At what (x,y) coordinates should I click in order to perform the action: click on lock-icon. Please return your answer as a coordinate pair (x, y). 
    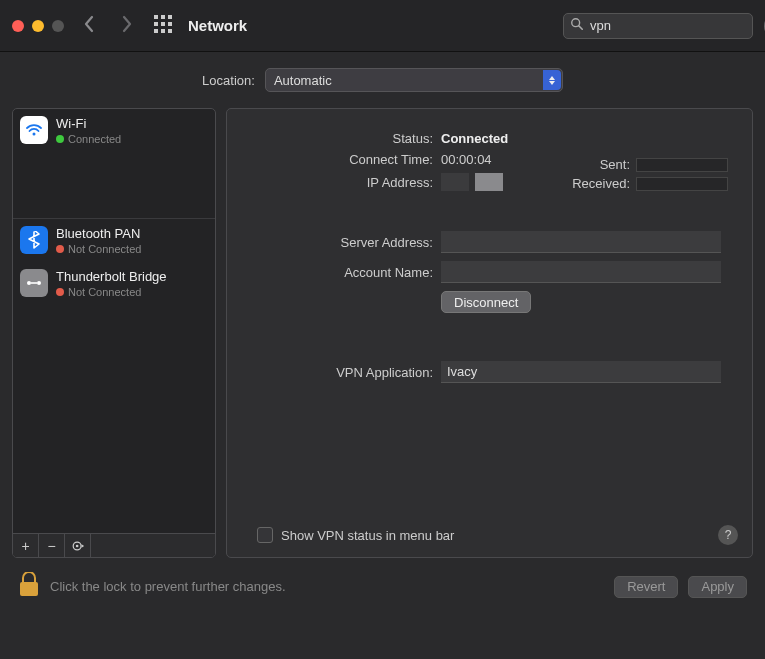
    Looking at the image, I should click on (29, 586).